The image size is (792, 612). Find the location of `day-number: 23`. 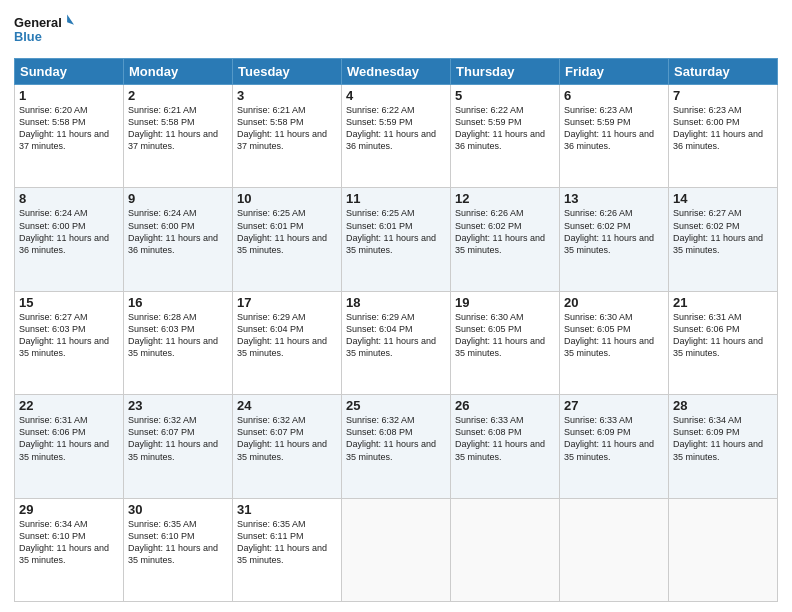

day-number: 23 is located at coordinates (178, 406).